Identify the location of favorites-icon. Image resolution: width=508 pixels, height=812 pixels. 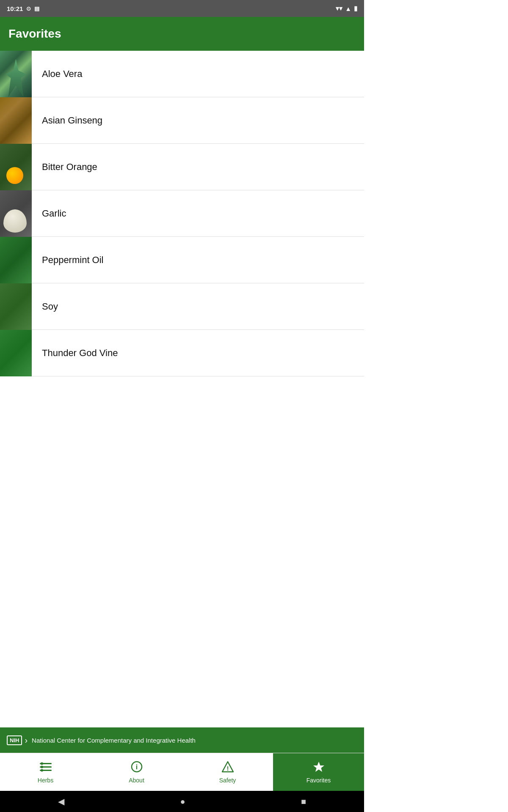
(319, 768).